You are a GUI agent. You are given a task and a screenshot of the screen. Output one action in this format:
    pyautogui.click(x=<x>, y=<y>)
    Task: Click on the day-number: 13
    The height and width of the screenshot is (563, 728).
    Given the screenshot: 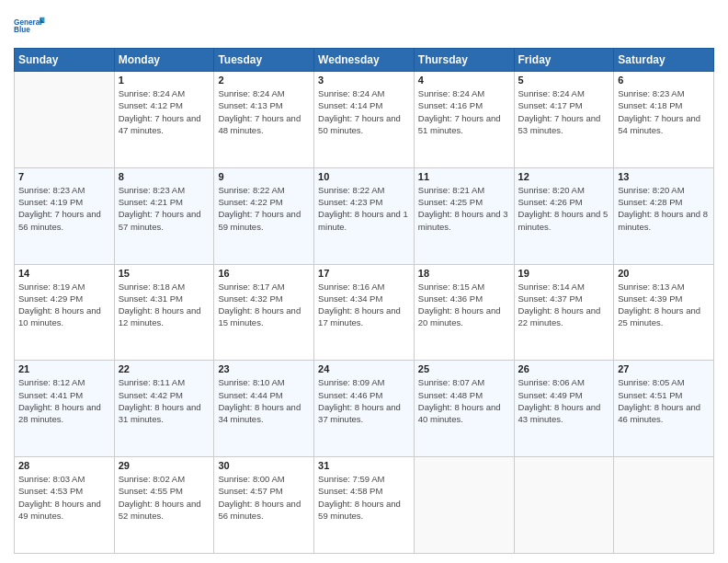 What is the action you would take?
    pyautogui.click(x=664, y=177)
    